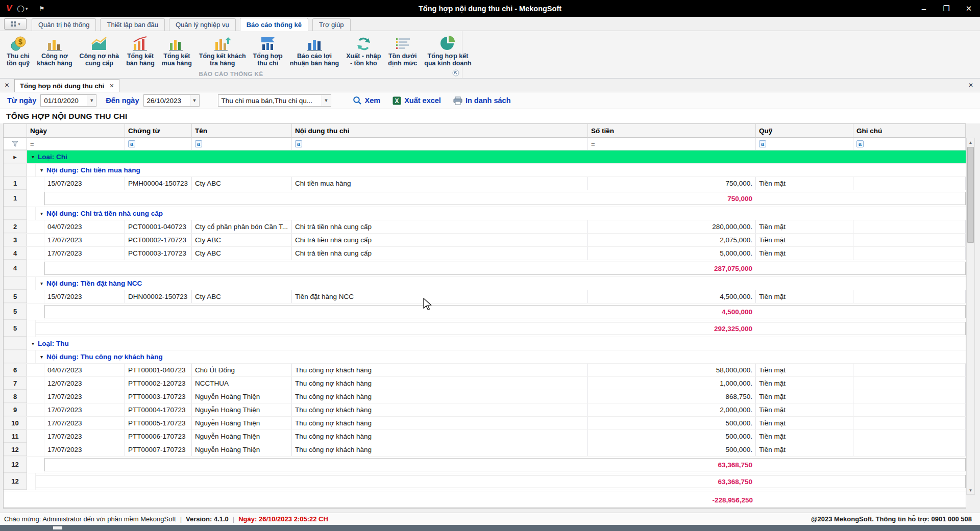 This screenshot has width=980, height=531. Describe the element at coordinates (804, 384) in the screenshot. I see `cell-quy: Tiền mặt` at that location.